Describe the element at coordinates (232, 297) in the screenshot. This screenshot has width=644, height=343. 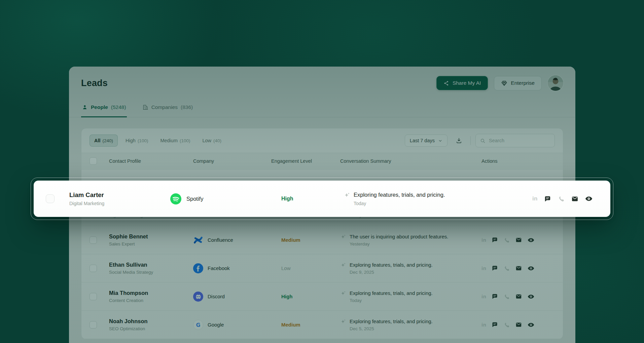
I see `company-cell: Discord` at that location.